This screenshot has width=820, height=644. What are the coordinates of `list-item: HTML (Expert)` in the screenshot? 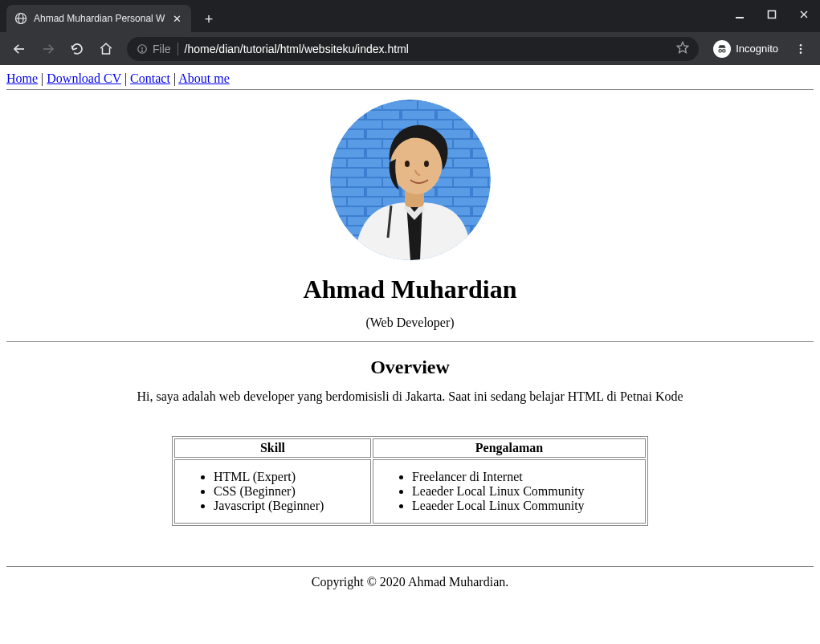 It's located at (289, 477).